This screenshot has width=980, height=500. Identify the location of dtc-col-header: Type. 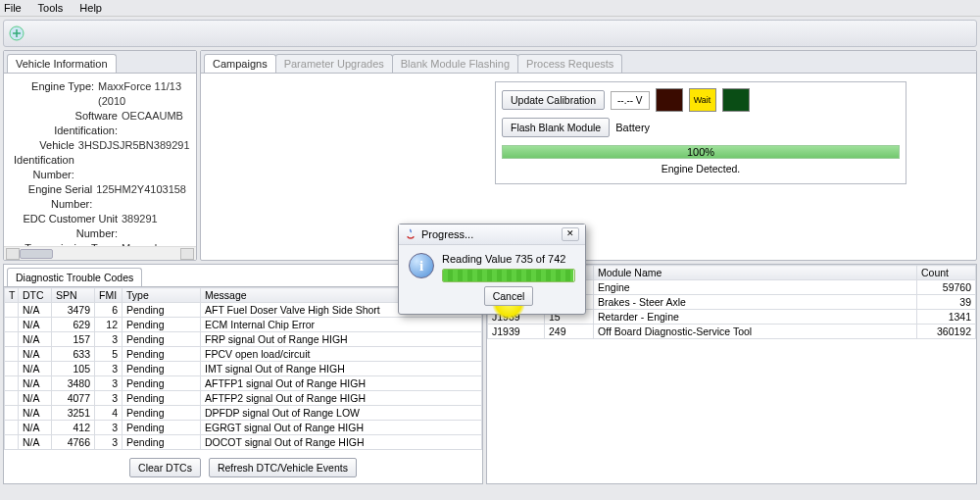
(162, 296).